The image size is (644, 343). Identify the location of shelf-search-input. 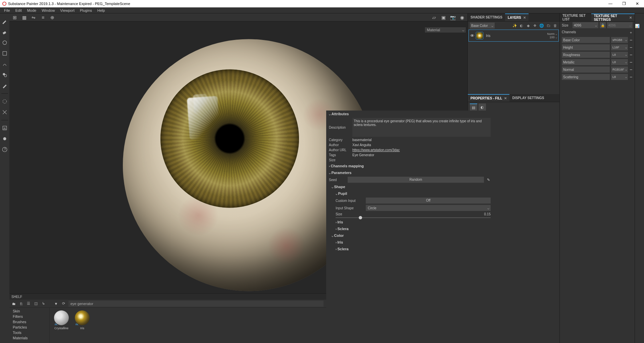
(196, 304).